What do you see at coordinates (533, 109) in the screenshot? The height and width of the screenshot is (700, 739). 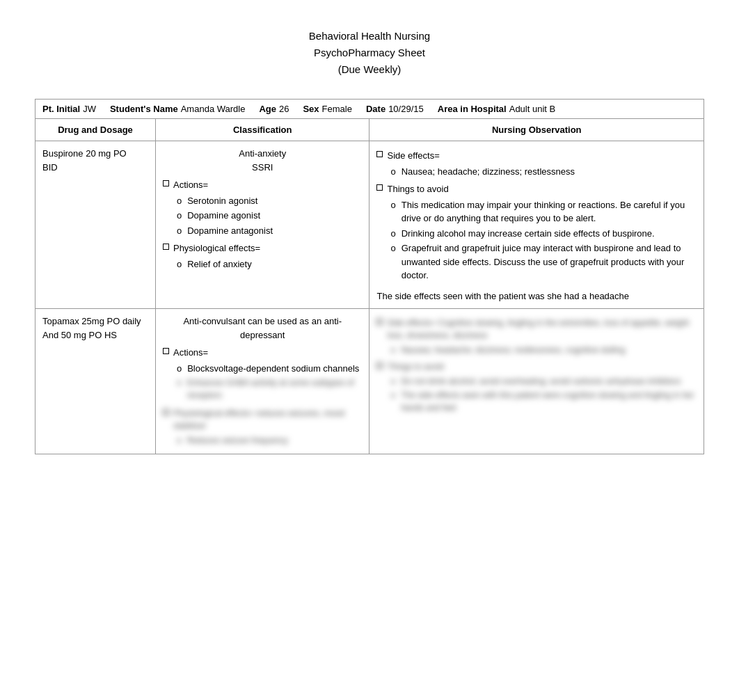 I see `area-value: Adult unit B` at bounding box center [533, 109].